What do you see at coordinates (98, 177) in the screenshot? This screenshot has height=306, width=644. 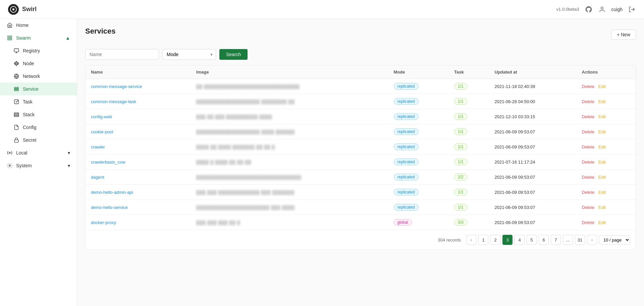 I see `service-link-6: dagent` at bounding box center [98, 177].